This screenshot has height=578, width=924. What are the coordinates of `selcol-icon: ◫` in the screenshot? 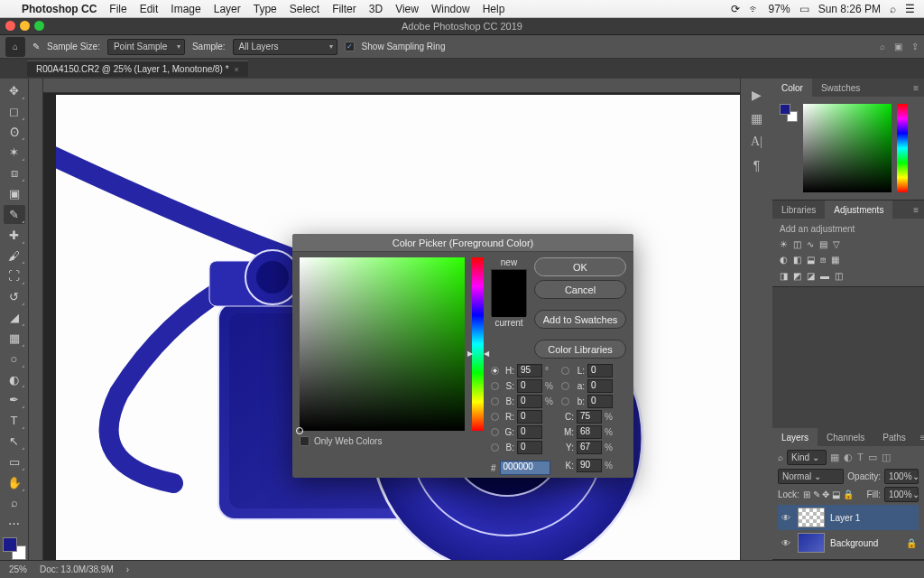 It's located at (839, 276).